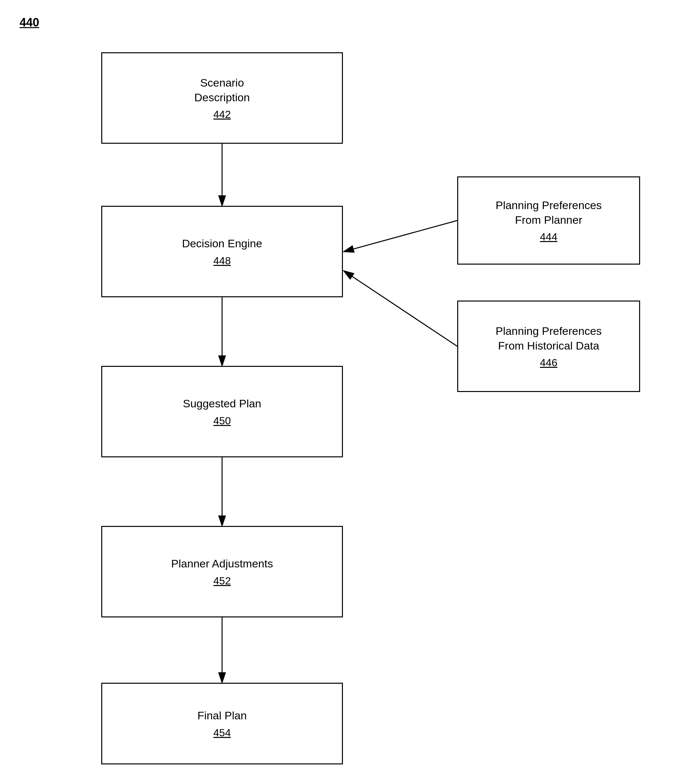 This screenshot has height=784, width=677. What do you see at coordinates (548, 220) in the screenshot?
I see `planning-prefs-planner-box: Planning PreferencesFrom Planner 444` at bounding box center [548, 220].